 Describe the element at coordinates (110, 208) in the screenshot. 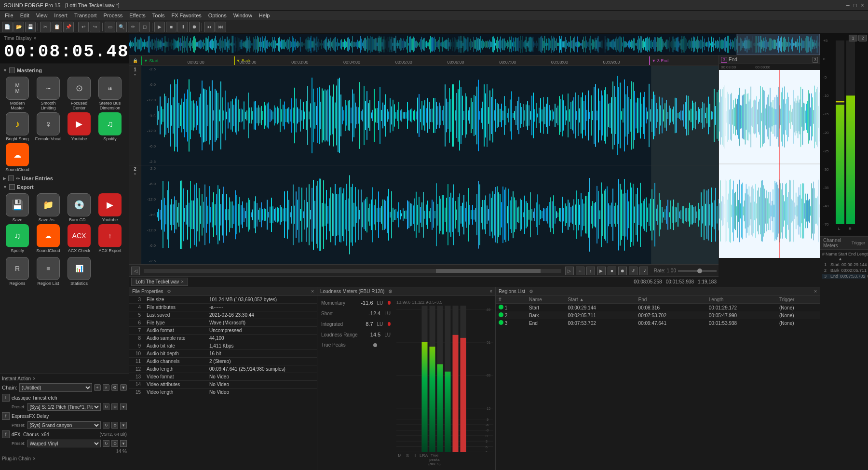

I see `export-youtube: ▶ Youtube` at that location.